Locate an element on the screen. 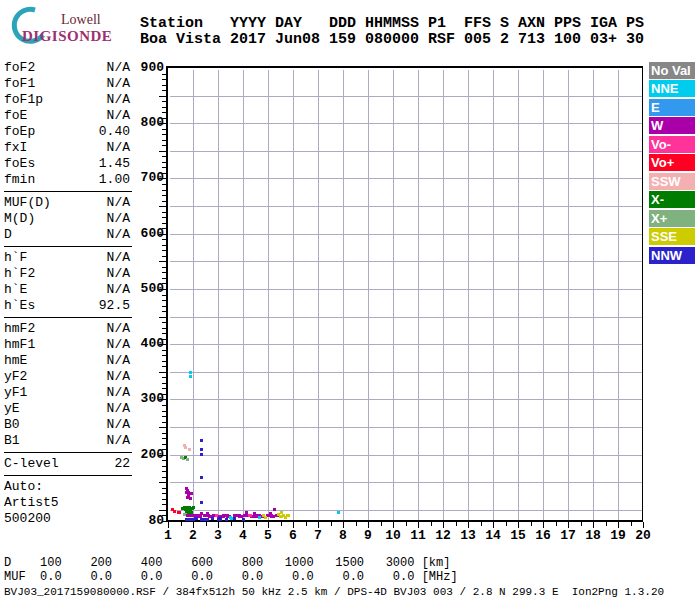 The height and width of the screenshot is (600, 700). legend-entry-w: W is located at coordinates (672, 126).